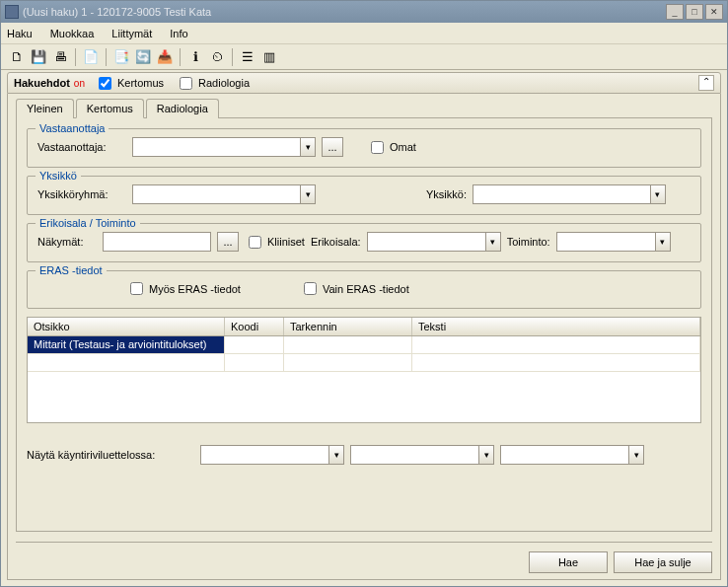 Image resolution: width=728 pixels, height=587 pixels. What do you see at coordinates (364, 12) in the screenshot?
I see `titlebar: (Uusi haku) 1 - 120172-9005 Testi Kata _…` at bounding box center [364, 12].